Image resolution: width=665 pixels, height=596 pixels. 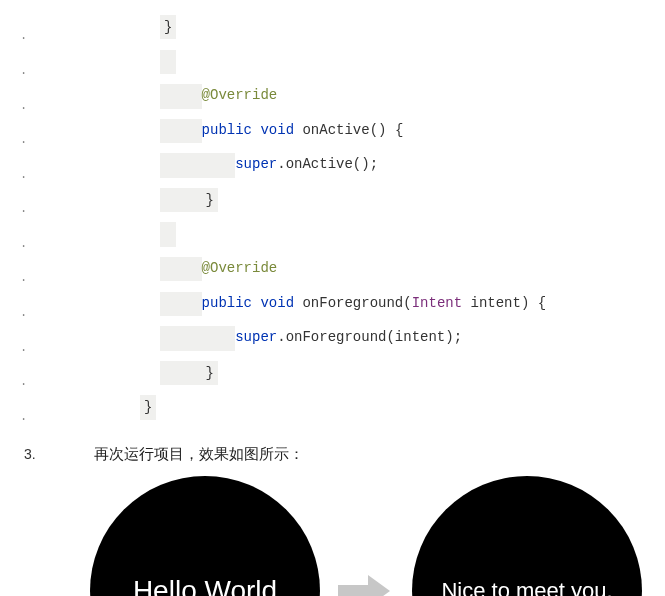 What do you see at coordinates (370, 338) in the screenshot?
I see `code-token: .onForeground(intent);` at bounding box center [370, 338].